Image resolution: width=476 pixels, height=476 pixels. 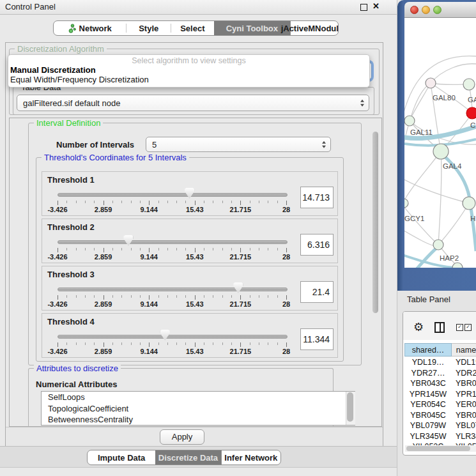 I want to click on minimize-window-icon, so click(x=426, y=10).